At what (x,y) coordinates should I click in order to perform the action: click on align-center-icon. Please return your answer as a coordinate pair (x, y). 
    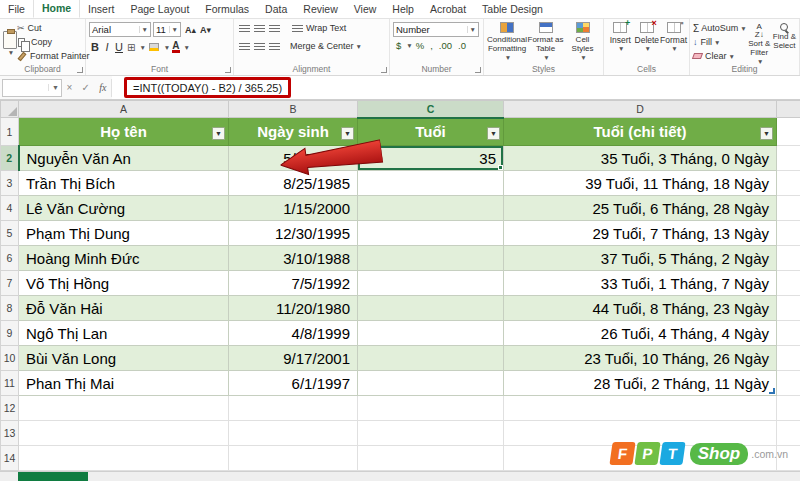
    Looking at the image, I should click on (260, 46).